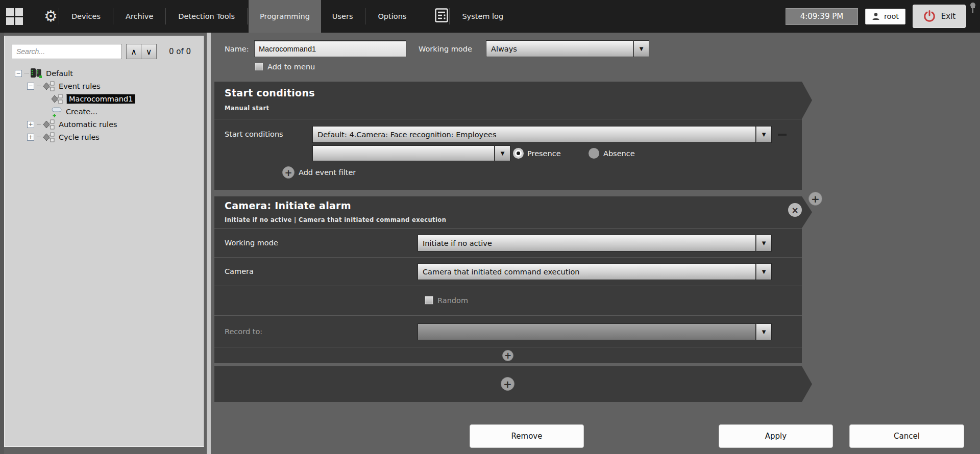  What do you see at coordinates (619, 154) in the screenshot?
I see `absence-label: Absence` at bounding box center [619, 154].